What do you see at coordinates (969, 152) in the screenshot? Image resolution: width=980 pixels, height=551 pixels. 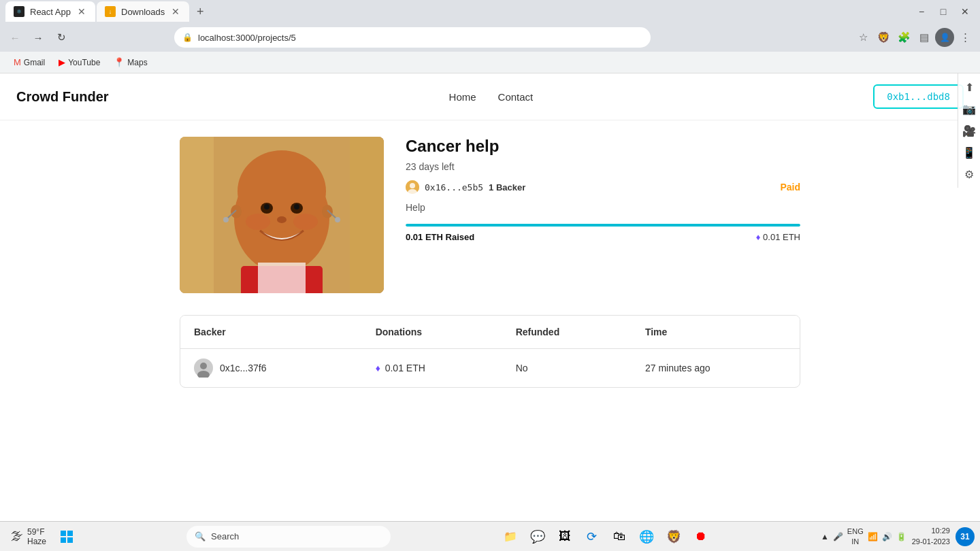 I see `sidebar-screen-icon: 📱` at bounding box center [969, 152].